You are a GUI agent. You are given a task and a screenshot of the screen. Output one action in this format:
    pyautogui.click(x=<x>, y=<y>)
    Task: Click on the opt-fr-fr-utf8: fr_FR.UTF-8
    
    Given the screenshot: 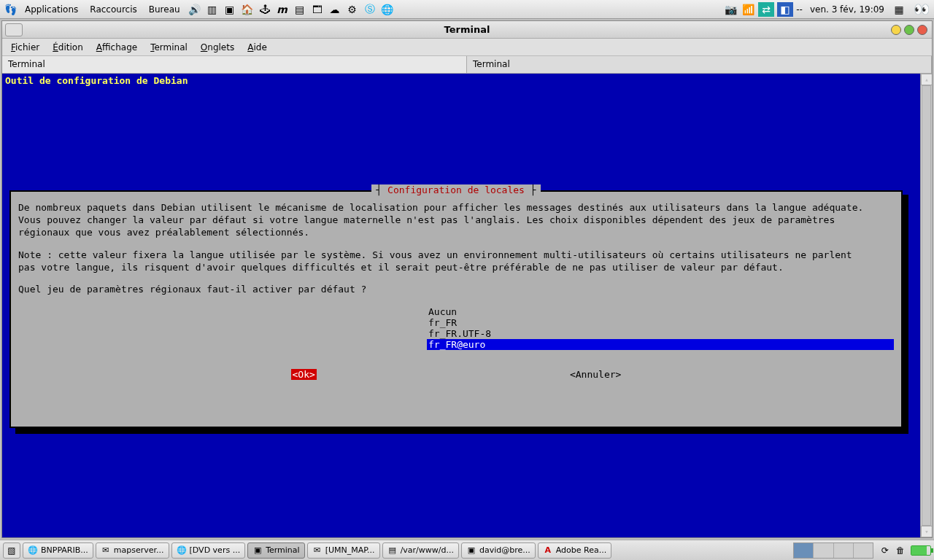 What is the action you would take?
    pyautogui.click(x=660, y=334)
    